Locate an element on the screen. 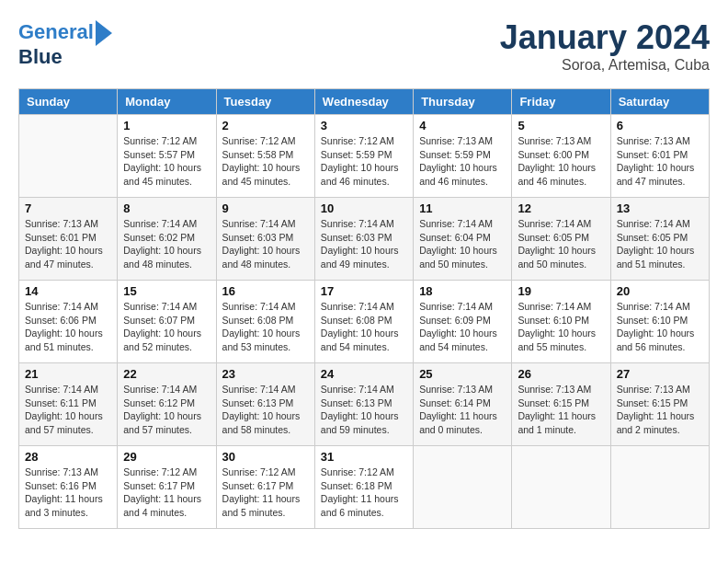 The width and height of the screenshot is (728, 563). calendar-cell: 20Sunrise: 7:14 AM Sunset: 6:10 PM Dayli… is located at coordinates (660, 322).